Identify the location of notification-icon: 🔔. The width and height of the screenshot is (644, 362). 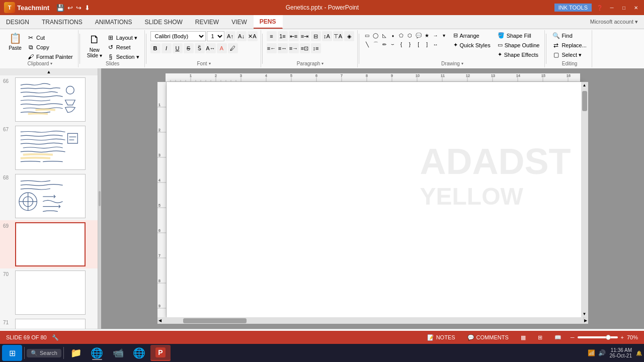
(639, 353).